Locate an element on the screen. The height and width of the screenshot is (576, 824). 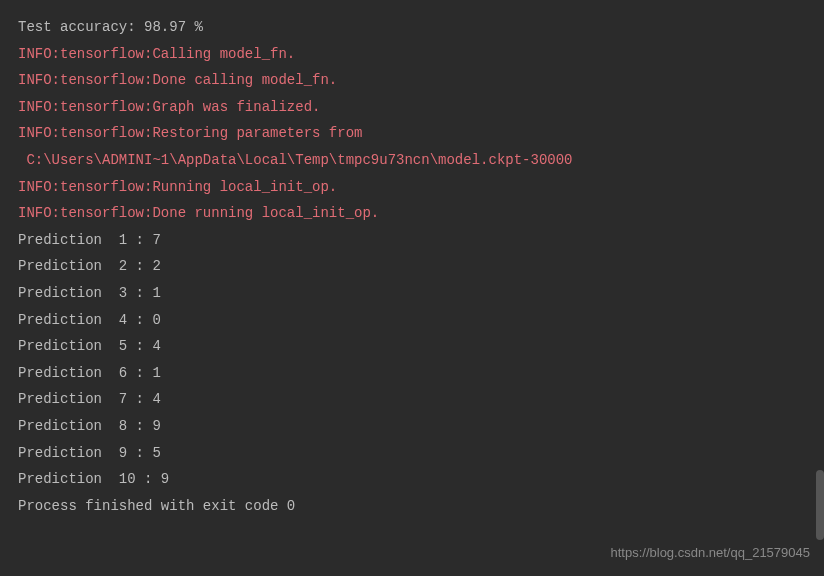
output-line: Prediction 6 : 1 is located at coordinates (412, 374).